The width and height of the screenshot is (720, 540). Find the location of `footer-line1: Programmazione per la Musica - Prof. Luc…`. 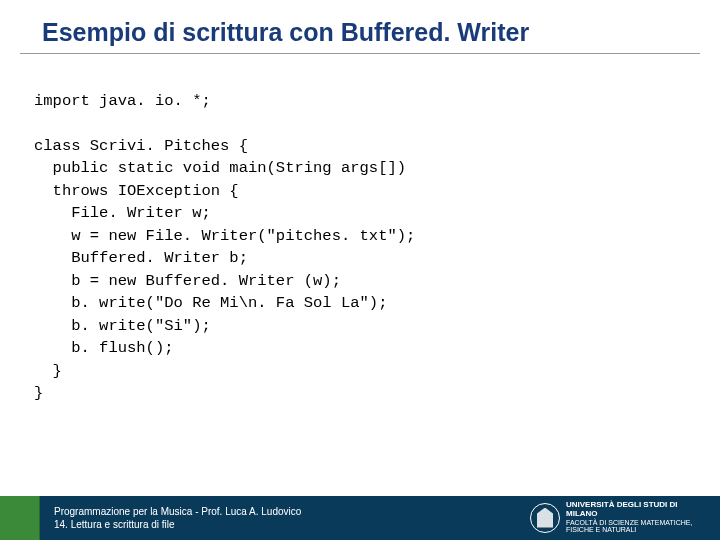

footer-line1: Programmazione per la Musica - Prof. Luc… is located at coordinates (178, 512).